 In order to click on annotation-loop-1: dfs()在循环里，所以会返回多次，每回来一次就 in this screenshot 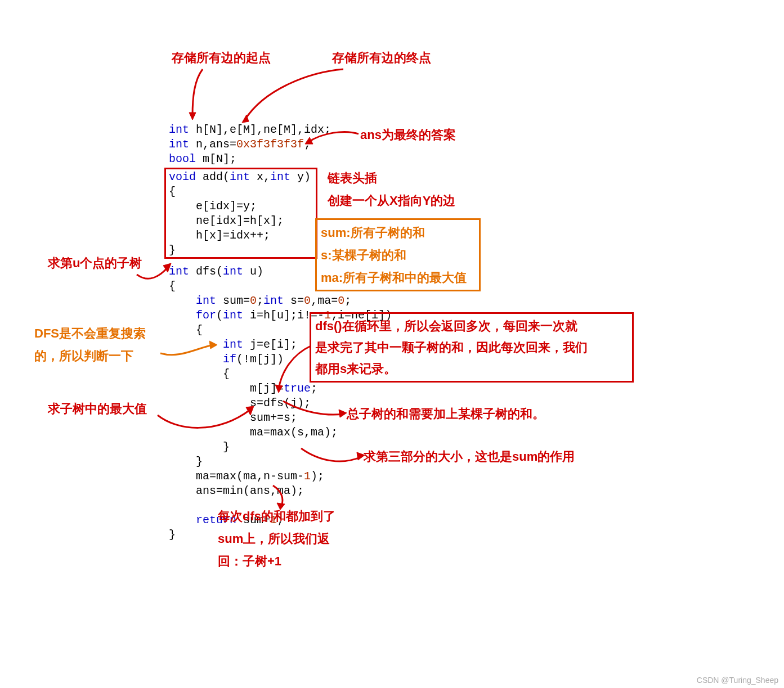, I will do `click(446, 326)`.